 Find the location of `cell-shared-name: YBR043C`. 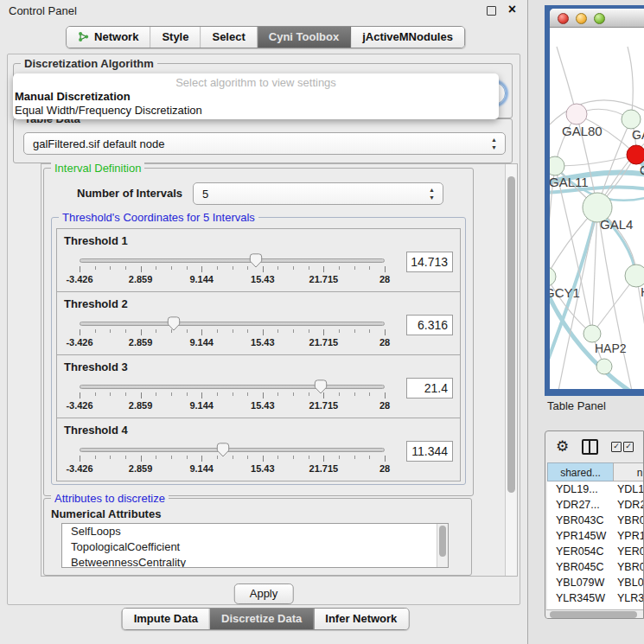

cell-shared-name: YBR043C is located at coordinates (580, 520).